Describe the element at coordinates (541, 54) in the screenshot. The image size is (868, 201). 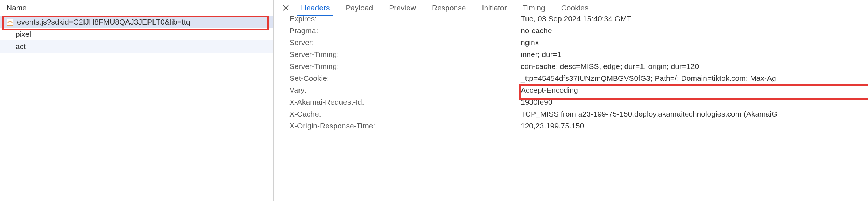
I see `header-value: inner; dur=1` at that location.